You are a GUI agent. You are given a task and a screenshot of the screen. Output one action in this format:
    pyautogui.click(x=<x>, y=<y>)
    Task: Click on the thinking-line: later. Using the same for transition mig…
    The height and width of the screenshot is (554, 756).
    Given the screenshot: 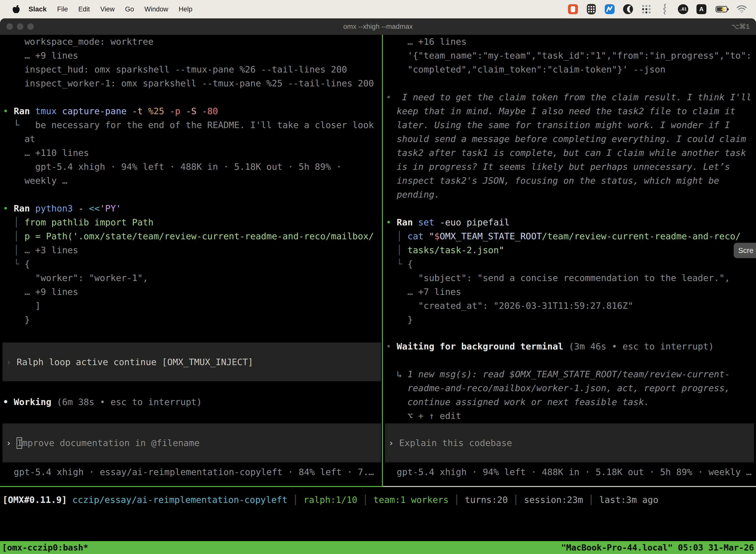 What is the action you would take?
    pyautogui.click(x=571, y=125)
    